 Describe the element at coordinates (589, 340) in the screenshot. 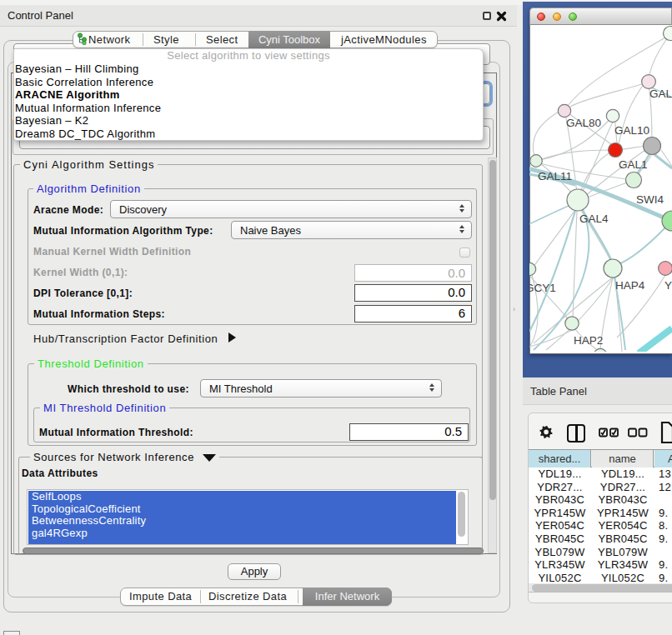

I see `svg-text: HAP2` at that location.